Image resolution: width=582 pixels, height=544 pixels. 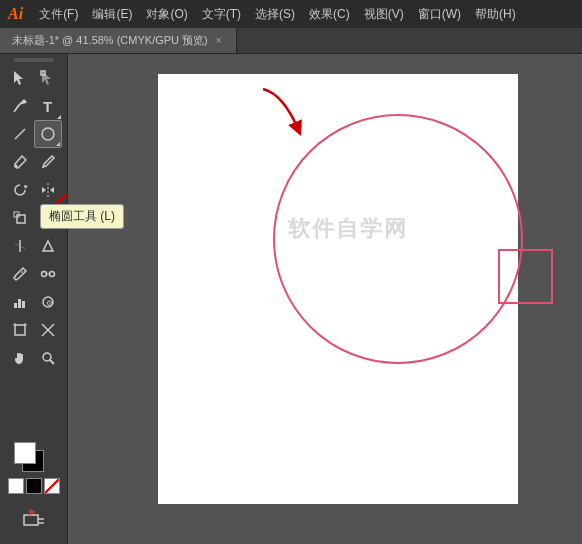 What do you see at coordinates (118, 40) in the screenshot?
I see `document-tab: 未标题-1* @ 41.58% (CMYK/GPU 预览) ×` at bounding box center [118, 40].